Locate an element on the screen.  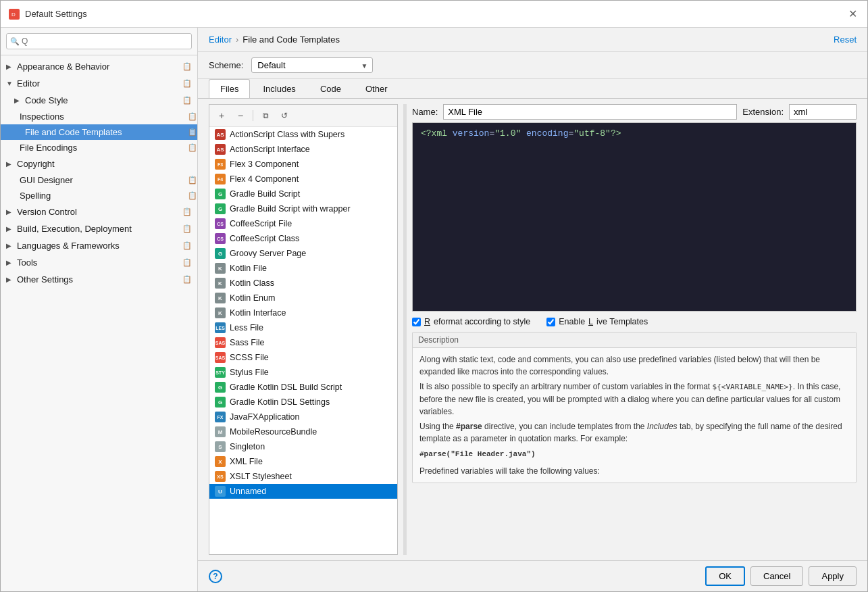
file-item-label: ActionScript Class with Supers is located at coordinates (287, 134).